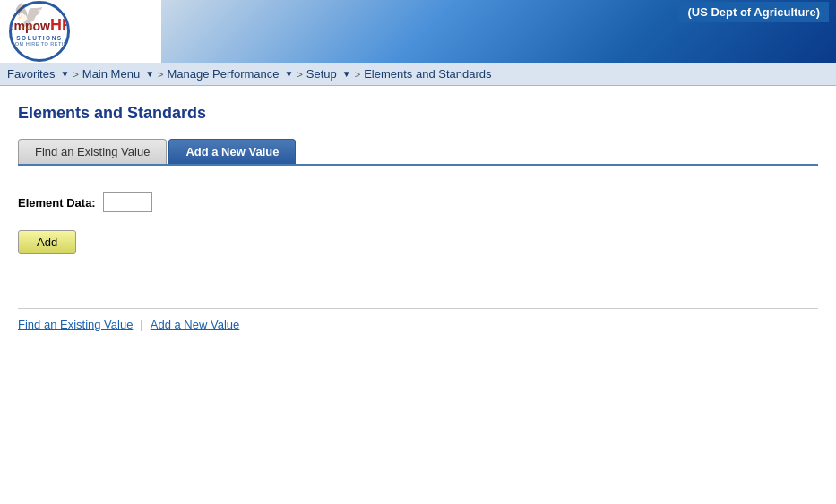  Describe the element at coordinates (418, 320) in the screenshot. I see `bottom-links: Find an Existing Value | Add a New Value` at that location.